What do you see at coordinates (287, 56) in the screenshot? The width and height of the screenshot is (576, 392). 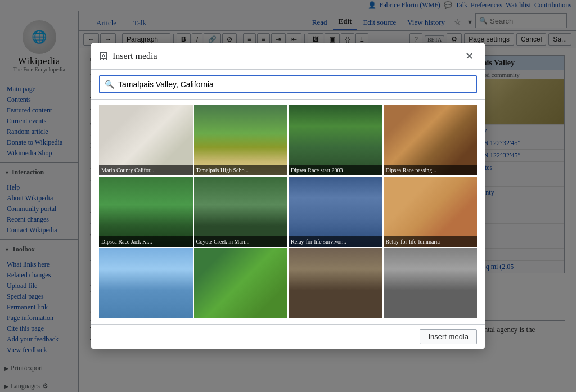 I see `modal-title: Insert media` at bounding box center [287, 56].